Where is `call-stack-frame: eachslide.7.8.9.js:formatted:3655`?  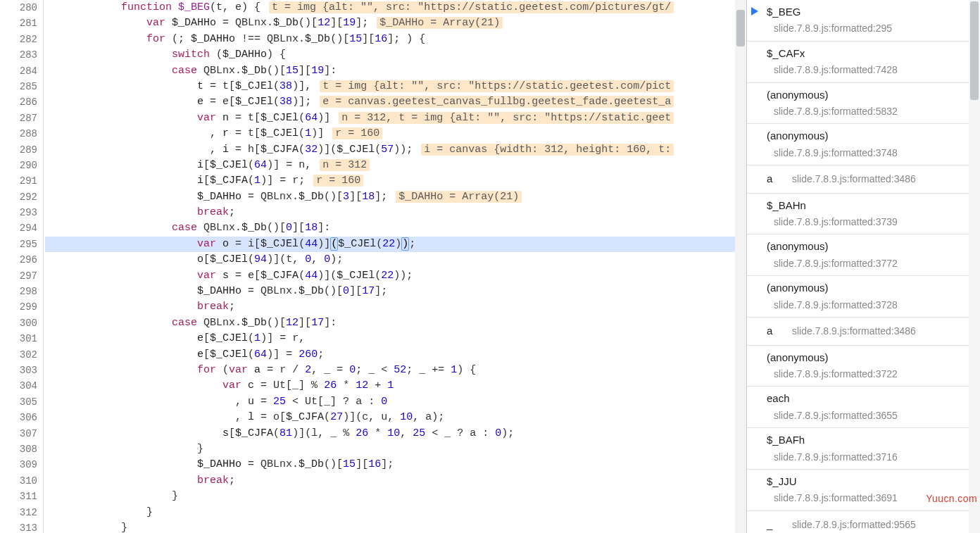 call-stack-frame: eachslide.7.8.9.js:formatted:3655 is located at coordinates (863, 407).